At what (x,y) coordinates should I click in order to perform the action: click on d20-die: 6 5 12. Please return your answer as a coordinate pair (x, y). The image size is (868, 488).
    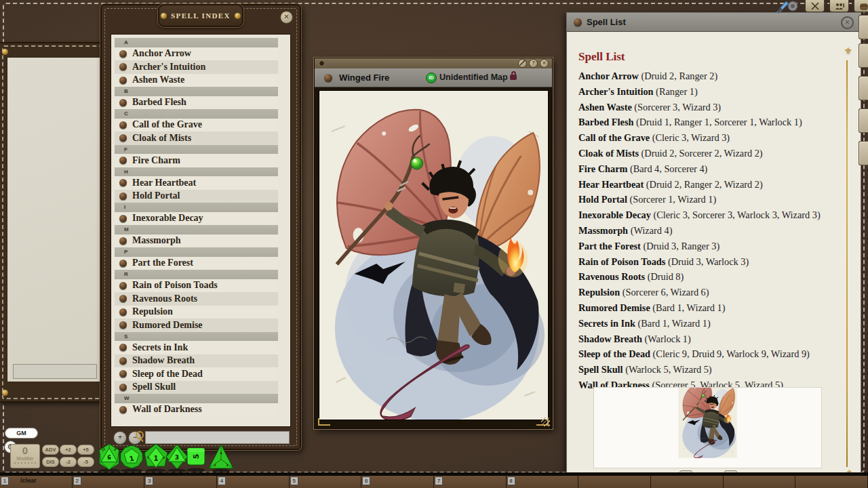
    Looking at the image, I should click on (109, 459).